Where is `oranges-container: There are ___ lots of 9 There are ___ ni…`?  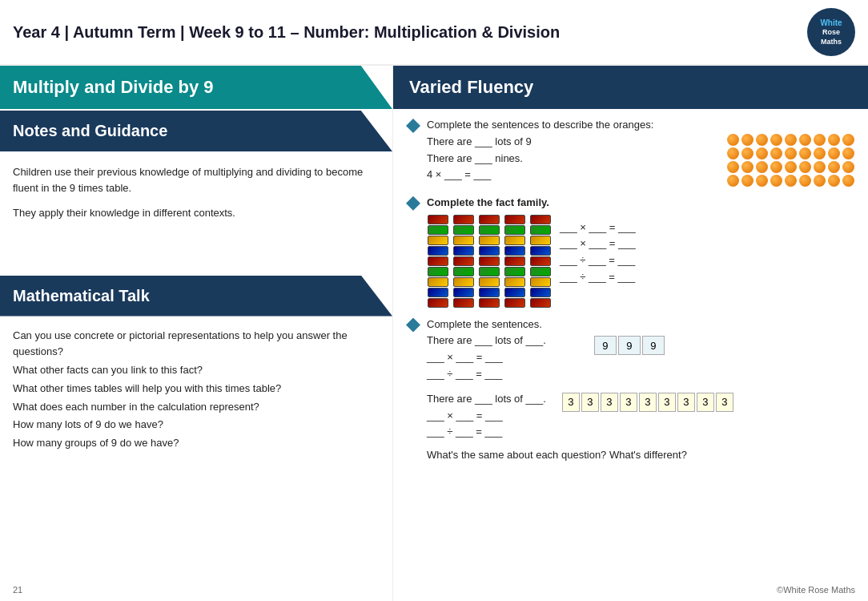
oranges-container: There are ___ lots of 9 There are ___ ni… is located at coordinates (641, 160).